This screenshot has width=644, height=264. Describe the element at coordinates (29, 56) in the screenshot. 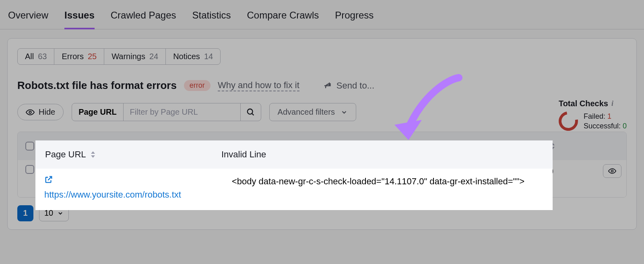

I see `filter-all-label: All` at that location.